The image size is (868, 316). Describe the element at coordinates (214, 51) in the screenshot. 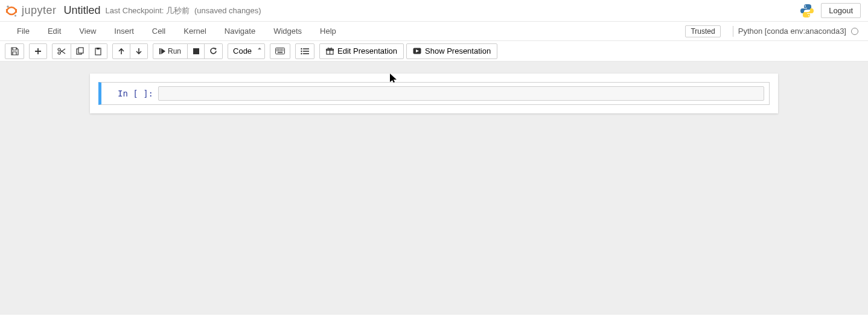

I see `restart-button` at that location.